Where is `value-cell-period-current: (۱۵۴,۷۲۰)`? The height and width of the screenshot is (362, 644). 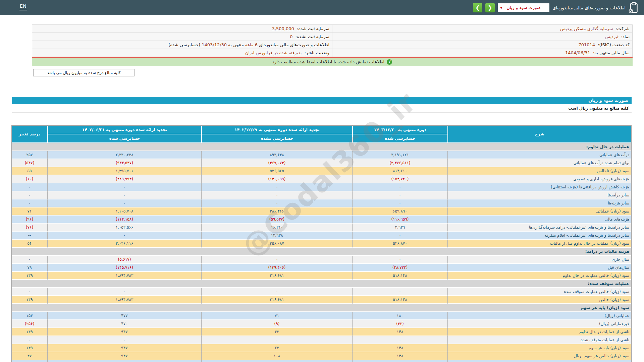 value-cell-period-current: (۱۵۴,۷۲۰) is located at coordinates (400, 179).